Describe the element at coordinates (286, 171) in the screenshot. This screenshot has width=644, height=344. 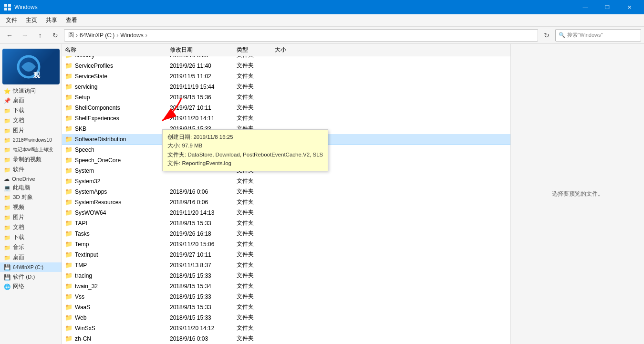
I see `table-row: 📁 System 文件夹` at that location.